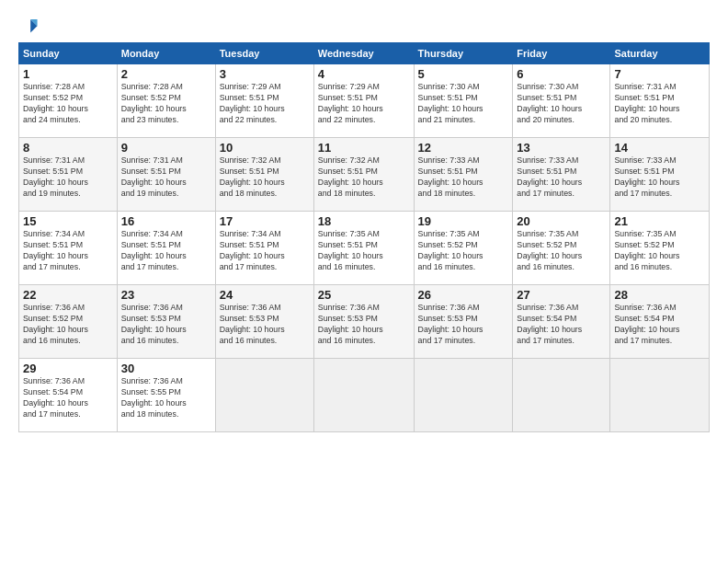  What do you see at coordinates (364, 322) in the screenshot?
I see `calendar-row-4: 22Sunrise: 7:36 AM Sunset: 5:52 PM Dayli…` at bounding box center [364, 322].